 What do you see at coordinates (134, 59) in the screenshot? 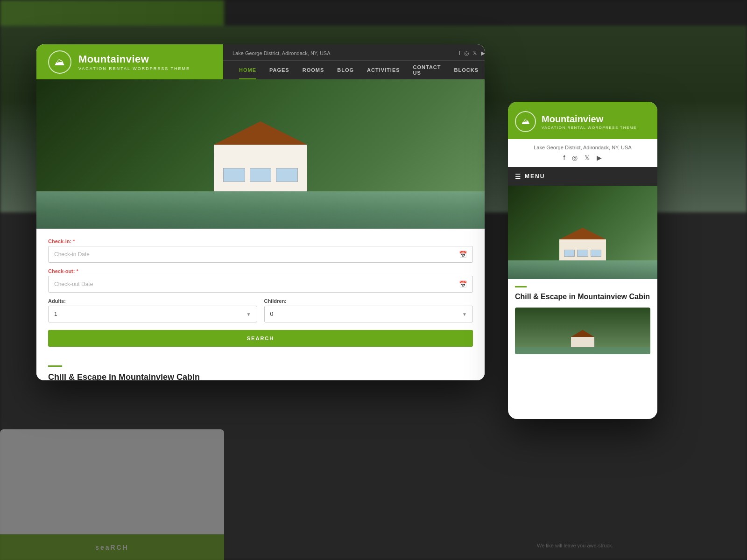
I see `desktop-logo-title: Mountainview` at bounding box center [134, 59].